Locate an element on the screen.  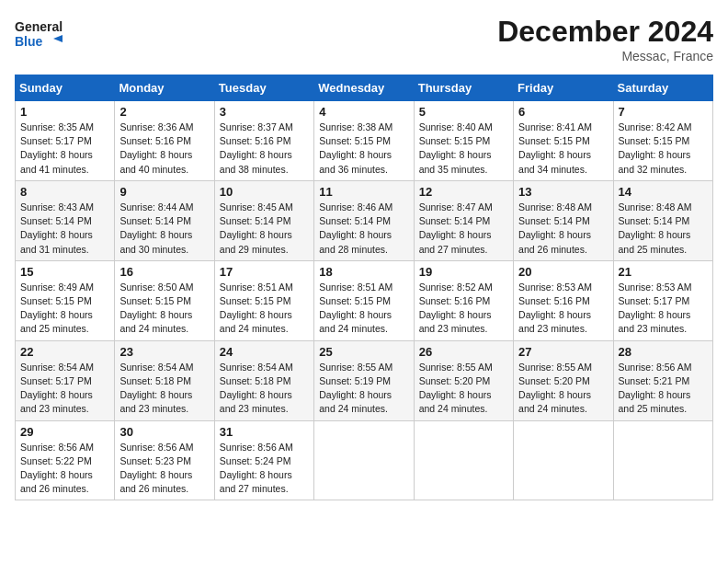
cell-details: Sunrise: 8:56 AMSunset: 5:24 PMDaylight:… is located at coordinates (265, 469).